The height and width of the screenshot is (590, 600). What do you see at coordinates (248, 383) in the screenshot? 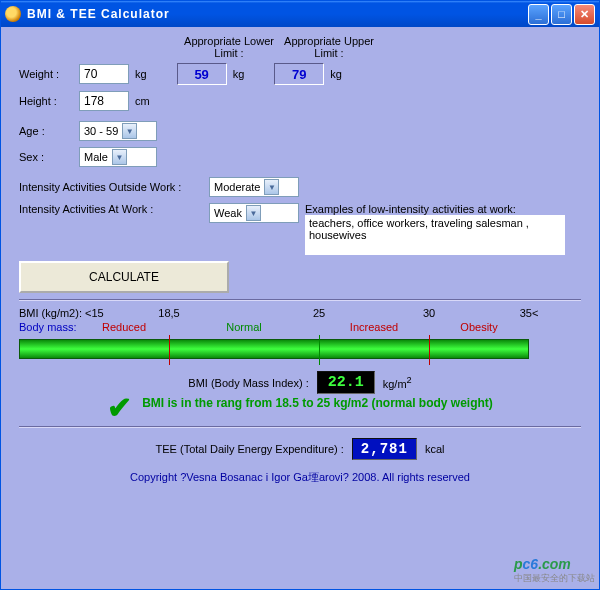
I see `bmi-label: BMI (Body Mass Index) :` at bounding box center [248, 383].